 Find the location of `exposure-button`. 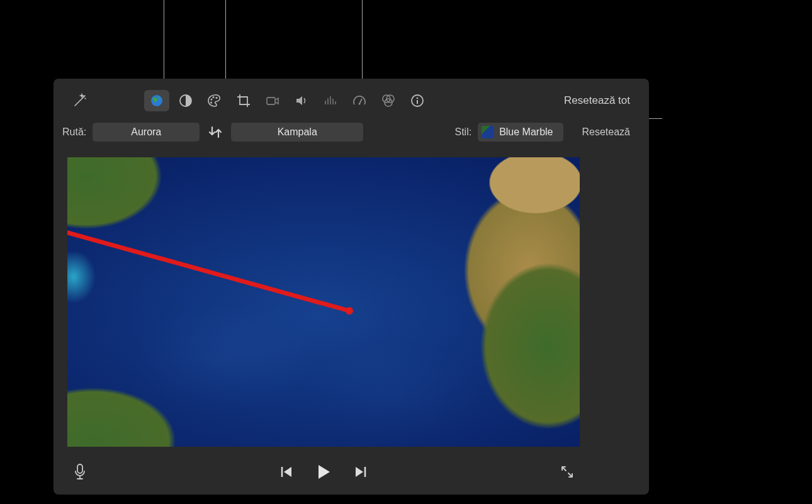

exposure-button is located at coordinates (186, 101).